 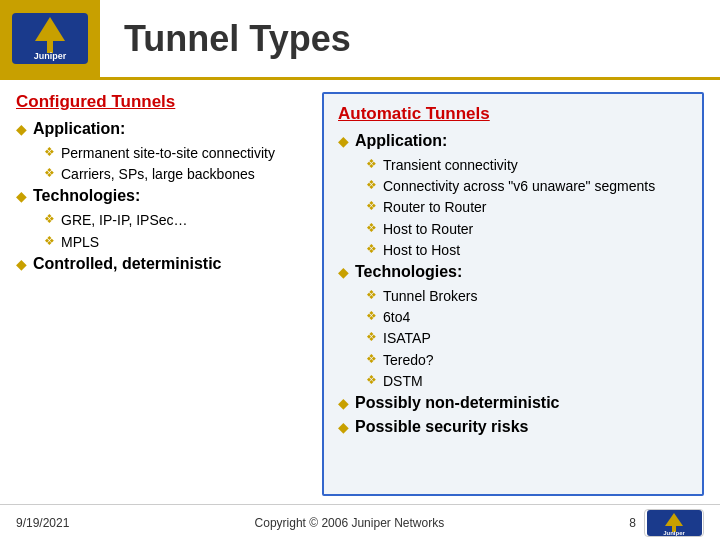 What do you see at coordinates (344, 403) in the screenshot?
I see `diamond-icon-r3: ◆` at bounding box center [344, 403].